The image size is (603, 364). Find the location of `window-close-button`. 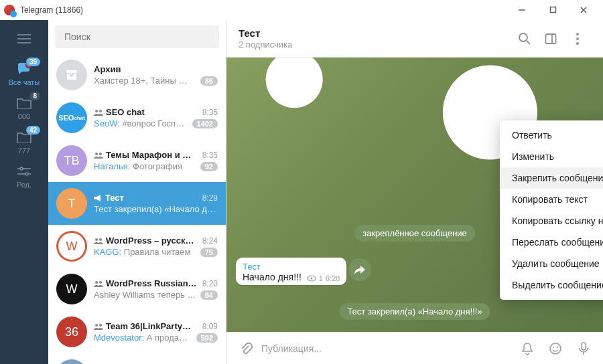

window-close-button is located at coordinates (584, 10).